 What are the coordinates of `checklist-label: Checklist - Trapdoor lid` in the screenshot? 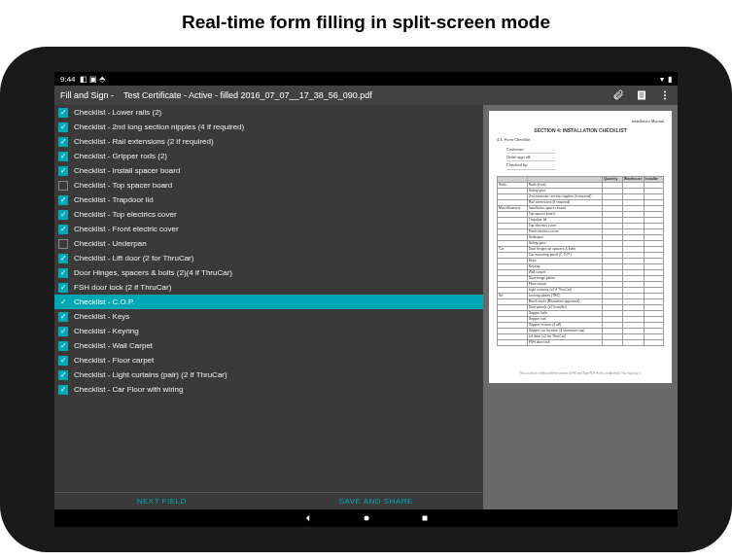 It's located at (114, 200).